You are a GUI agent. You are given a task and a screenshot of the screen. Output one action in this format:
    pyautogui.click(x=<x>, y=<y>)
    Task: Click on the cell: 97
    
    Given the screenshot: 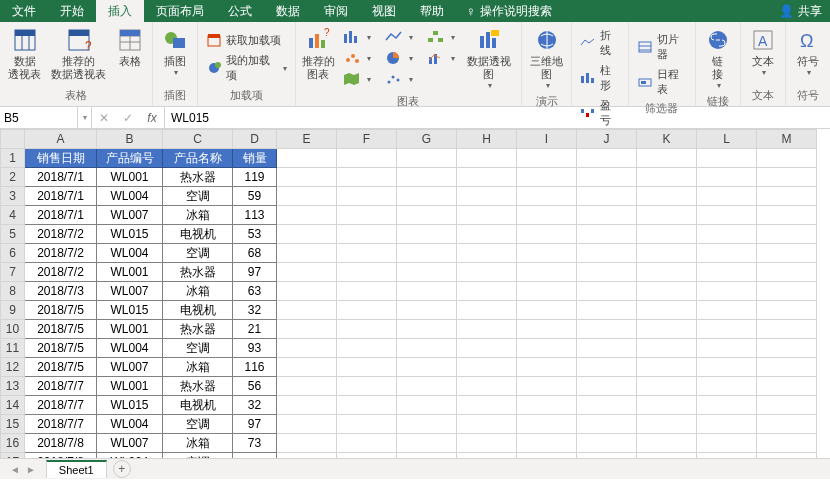 What is the action you would take?
    pyautogui.click(x=255, y=424)
    